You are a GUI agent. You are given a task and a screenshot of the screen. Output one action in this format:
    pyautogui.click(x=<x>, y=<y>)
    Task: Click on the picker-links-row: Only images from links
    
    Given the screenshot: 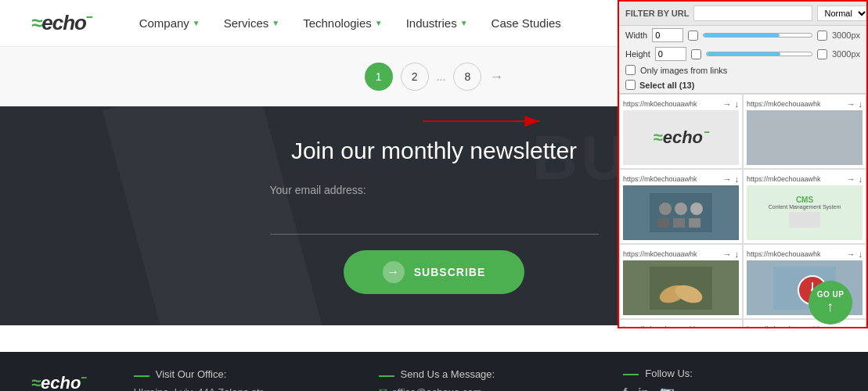 What is the action you would take?
    pyautogui.click(x=743, y=70)
    